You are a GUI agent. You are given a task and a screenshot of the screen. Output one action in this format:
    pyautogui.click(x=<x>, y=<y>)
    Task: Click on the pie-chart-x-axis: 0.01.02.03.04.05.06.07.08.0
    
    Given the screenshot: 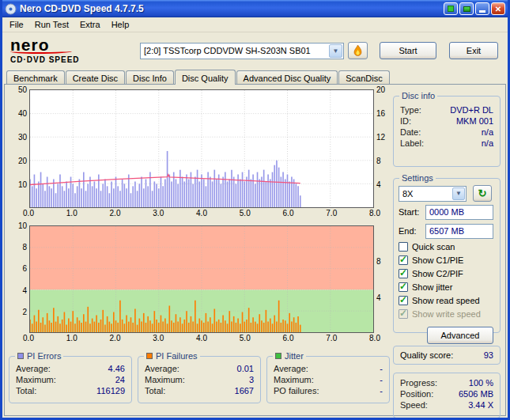 What is the action you would take?
    pyautogui.click(x=202, y=214)
    